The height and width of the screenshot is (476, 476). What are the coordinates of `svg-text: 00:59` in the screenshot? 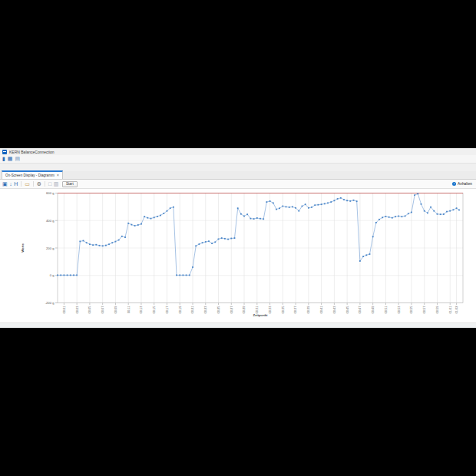 It's located at (438, 310).